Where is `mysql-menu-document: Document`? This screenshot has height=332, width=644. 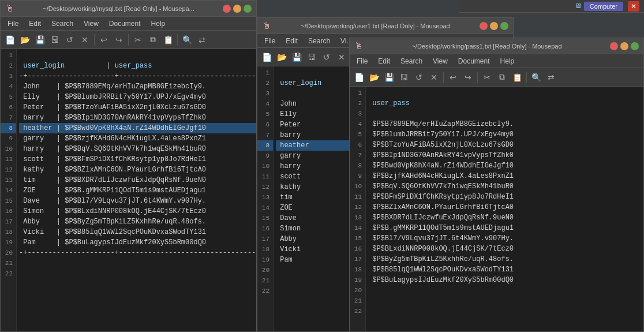
mysql-menu-document: Document is located at coordinates (125, 24).